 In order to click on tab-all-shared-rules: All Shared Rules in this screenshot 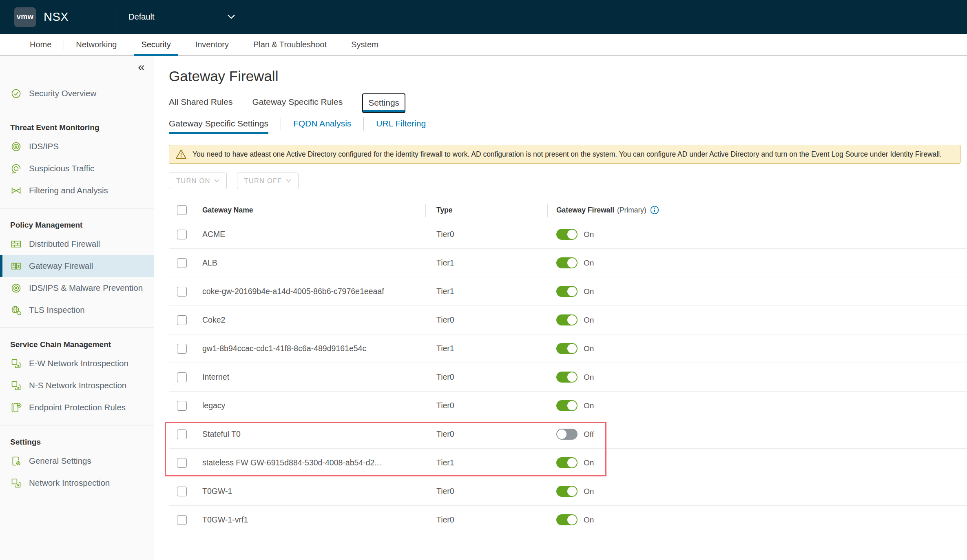, I will do `click(201, 102)`.